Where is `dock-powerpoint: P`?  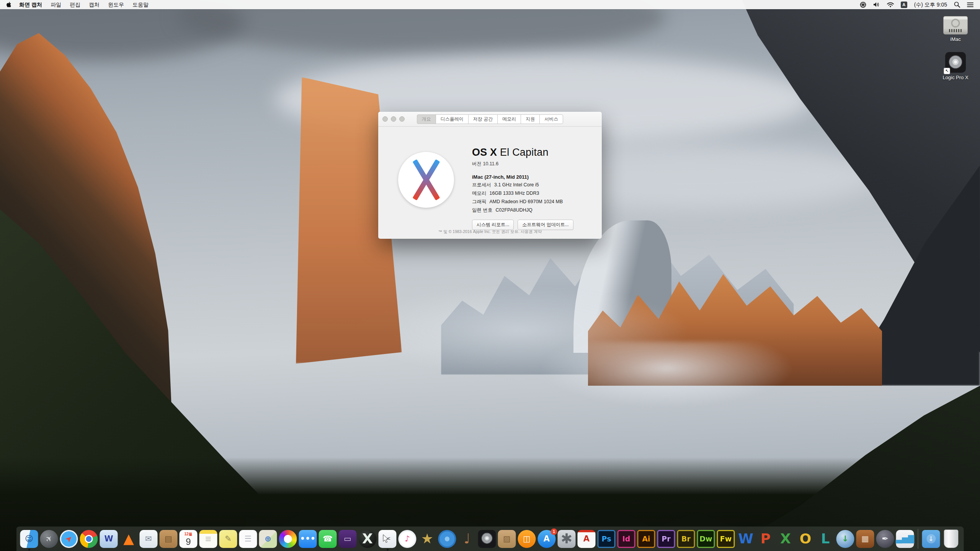 dock-powerpoint: P is located at coordinates (766, 539).